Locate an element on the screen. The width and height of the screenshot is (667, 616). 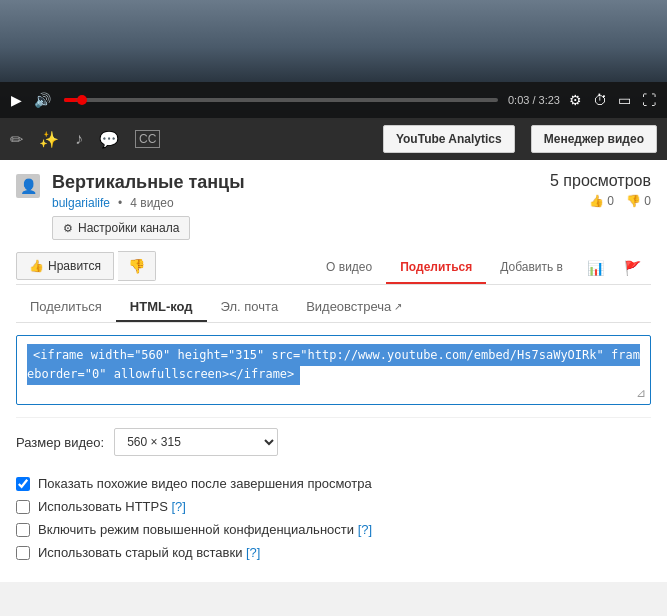
option-old-embed: Использовать старый код вставки [?] is located at coordinates (334, 552).